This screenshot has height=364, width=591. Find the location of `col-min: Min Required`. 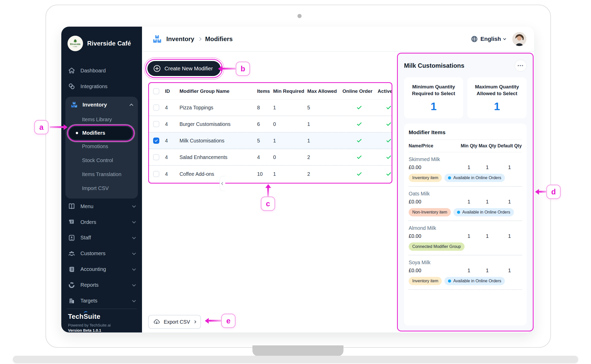

col-min: Min Required is located at coordinates (290, 91).